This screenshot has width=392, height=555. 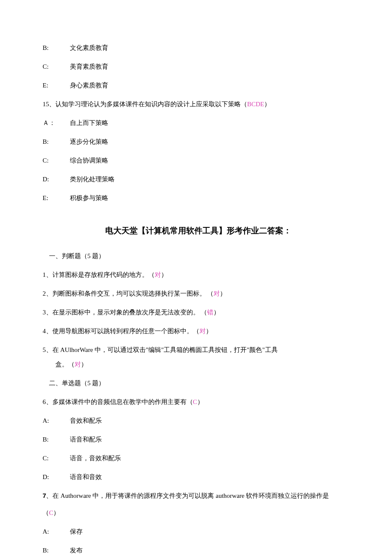 I want to click on question-4: 4、使用导航图标可以跳转到程序的任意一个图标中。（对）, so click(x=198, y=331).